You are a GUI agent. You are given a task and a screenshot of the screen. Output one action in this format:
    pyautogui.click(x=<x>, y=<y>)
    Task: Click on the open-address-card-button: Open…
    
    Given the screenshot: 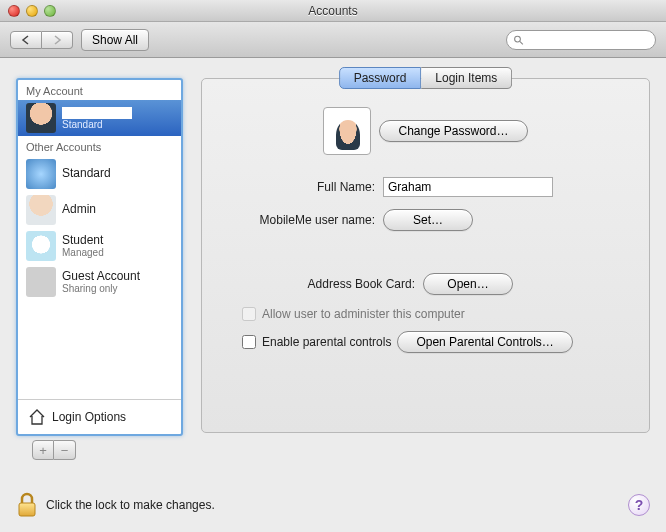 What is the action you would take?
    pyautogui.click(x=468, y=284)
    